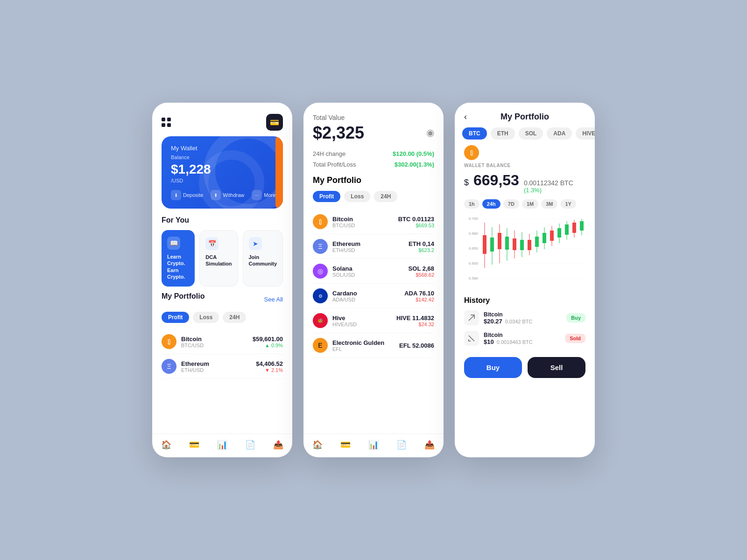 The height and width of the screenshot is (560, 747). What do you see at coordinates (222, 220) in the screenshot?
I see `for-you-title: For You` at bounding box center [222, 220].